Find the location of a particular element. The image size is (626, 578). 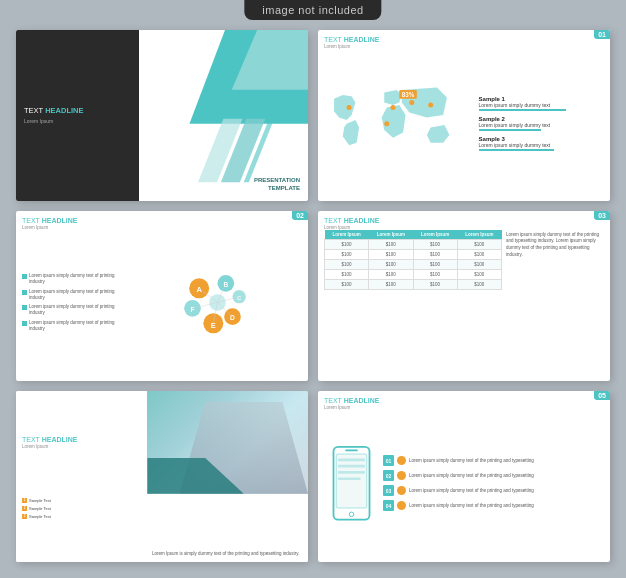

slide-2-worldmap: 01 TEXT HEADLINE Lorem Ipsum is located at coordinates (464, 116).